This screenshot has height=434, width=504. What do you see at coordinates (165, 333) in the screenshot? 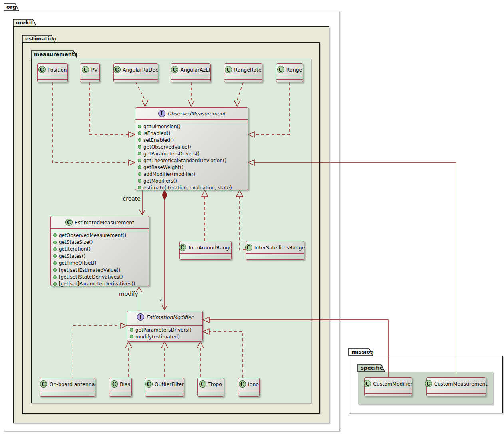
I see `methods-list: getParametersDrivers()modify(estimated)` at bounding box center [165, 333].